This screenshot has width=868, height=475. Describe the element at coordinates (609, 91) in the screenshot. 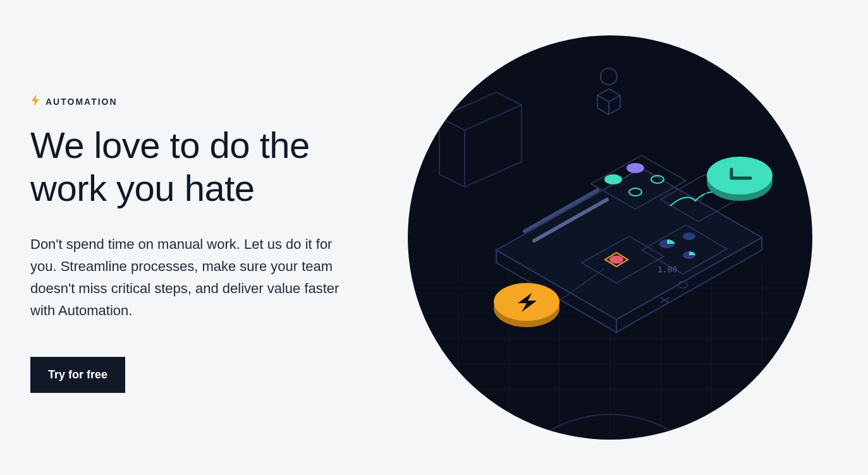

I see `cube-icon` at that location.